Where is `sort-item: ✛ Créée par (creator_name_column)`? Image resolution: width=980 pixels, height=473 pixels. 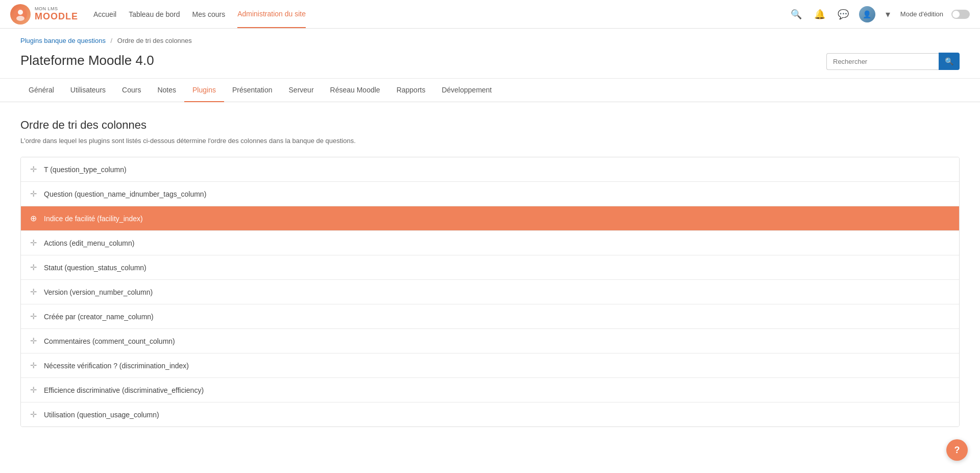 sort-item: ✛ Créée par (creator_name_column) is located at coordinates (490, 317).